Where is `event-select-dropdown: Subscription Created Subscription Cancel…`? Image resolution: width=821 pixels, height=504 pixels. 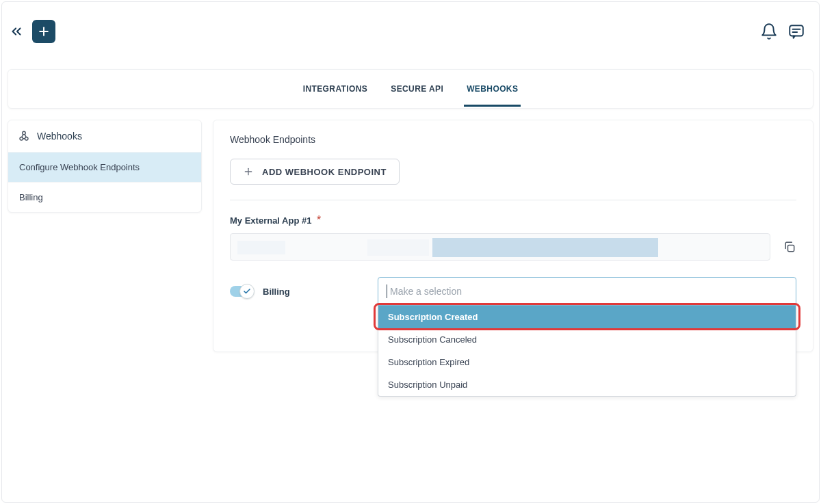 event-select-dropdown: Subscription Created Subscription Cancel… is located at coordinates (587, 352).